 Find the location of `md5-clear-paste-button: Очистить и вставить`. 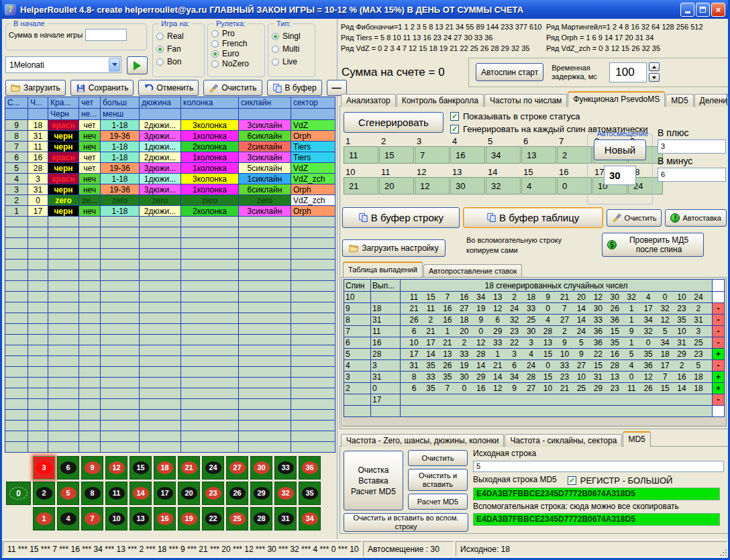

md5-clear-paste-button: Очистить и вставить is located at coordinates (437, 480).